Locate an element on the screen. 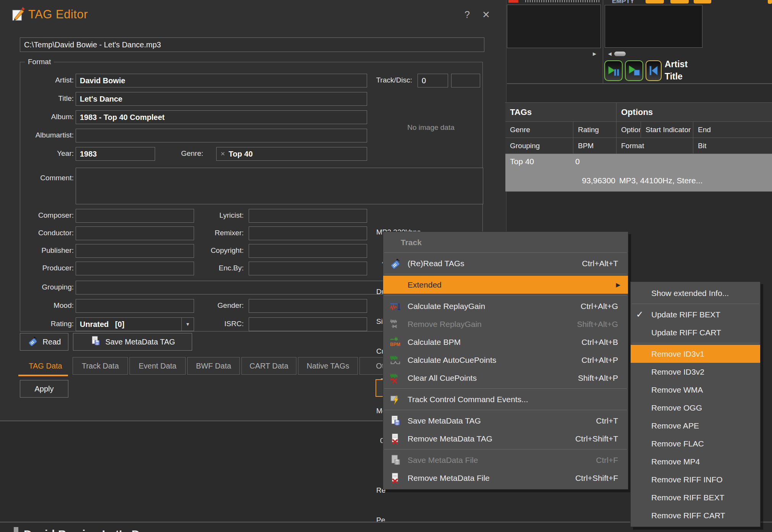 The width and height of the screenshot is (772, 532). tab-bwf-data: BWF Data is located at coordinates (214, 366).